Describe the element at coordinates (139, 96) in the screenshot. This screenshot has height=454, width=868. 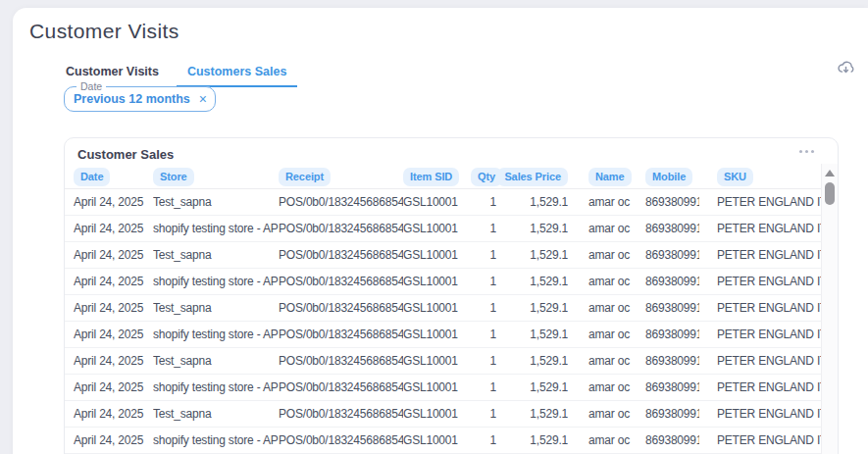
I see `date-filter-chip: Date Previous 12 months ×` at that location.